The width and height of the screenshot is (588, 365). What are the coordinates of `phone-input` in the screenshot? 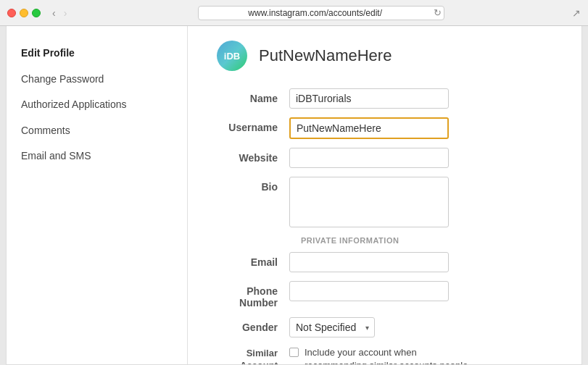 It's located at (369, 291).